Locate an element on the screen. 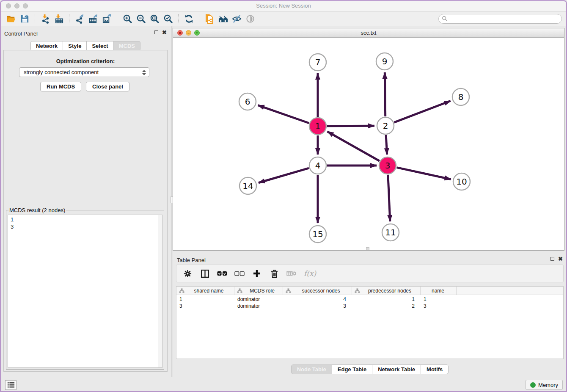 The image size is (567, 392). tab-mcds: MCDS is located at coordinates (127, 46).